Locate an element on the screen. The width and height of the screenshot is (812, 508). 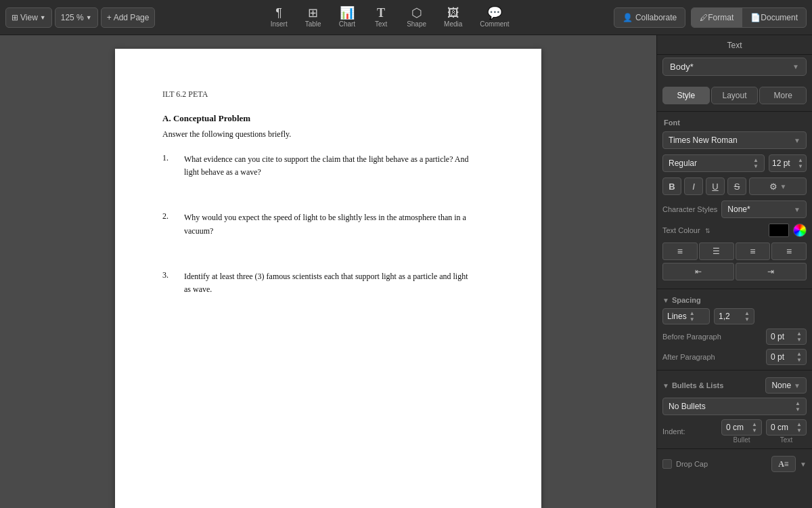
chart-tool: 📊 Chart is located at coordinates (347, 18).